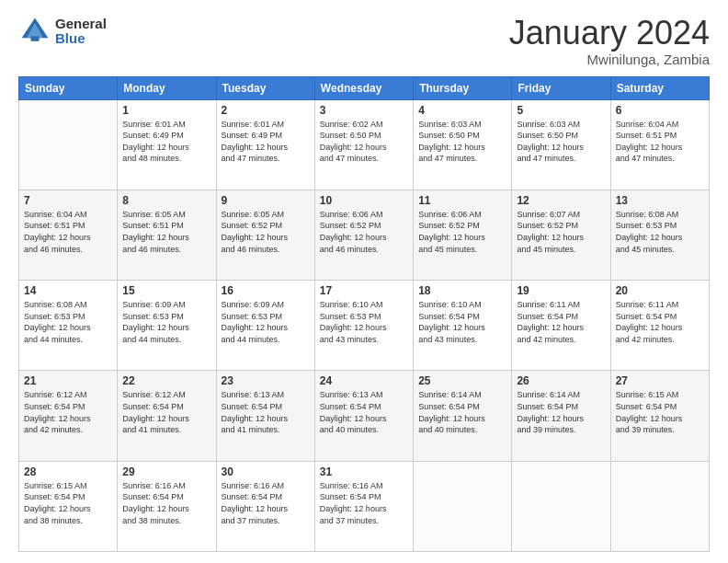 This screenshot has width=728, height=563. Describe the element at coordinates (265, 88) in the screenshot. I see `col-tuesday: Tuesday` at that location.